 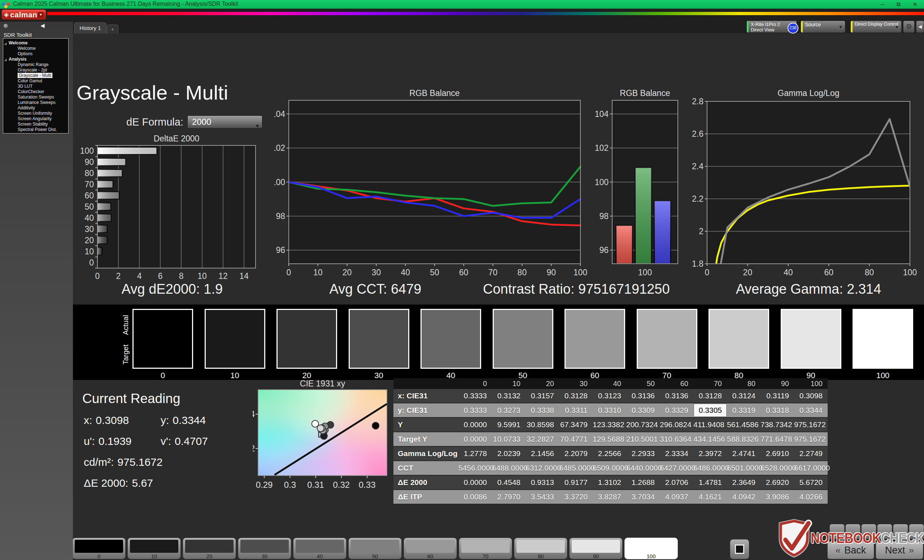 I want to click on table-cell: 0.3318, so click(x=777, y=410).